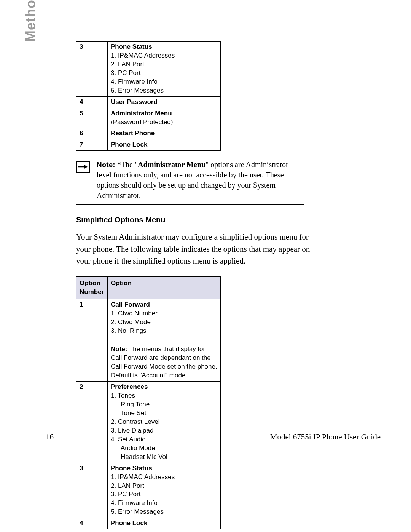 This screenshot has width=411, height=532. I want to click on option-cell: Administrator Menu(Password Protected), so click(164, 118).